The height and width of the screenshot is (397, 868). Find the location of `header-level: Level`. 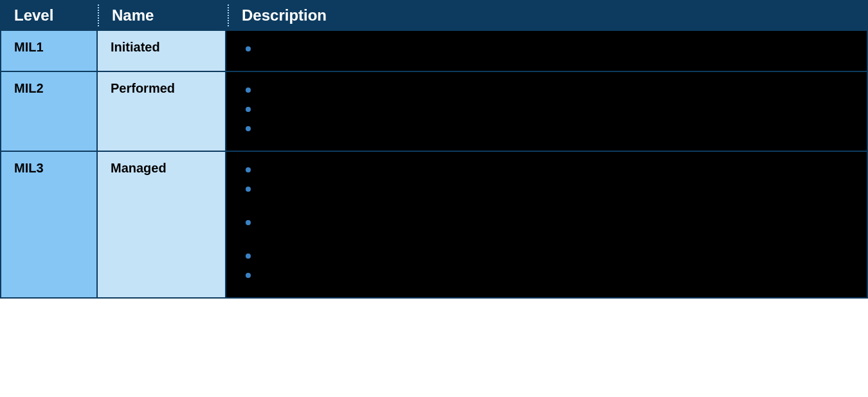

header-level: Level is located at coordinates (50, 15).